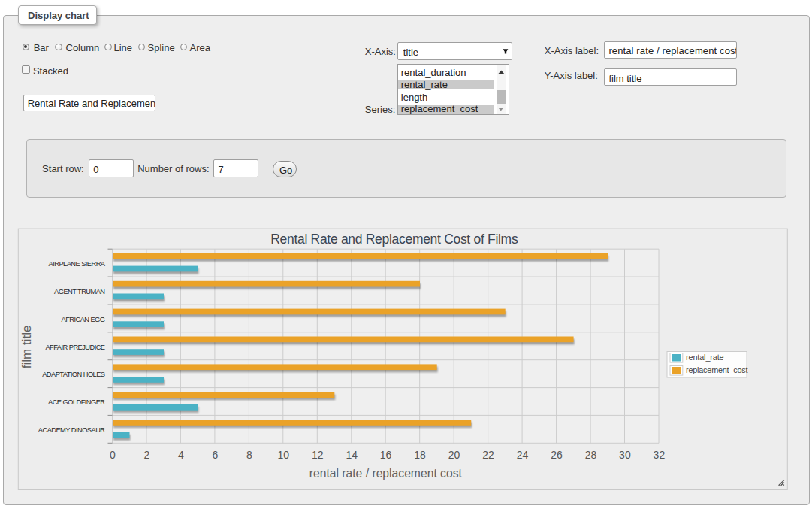 The image size is (812, 512). I want to click on svg-text: 12, so click(318, 455).